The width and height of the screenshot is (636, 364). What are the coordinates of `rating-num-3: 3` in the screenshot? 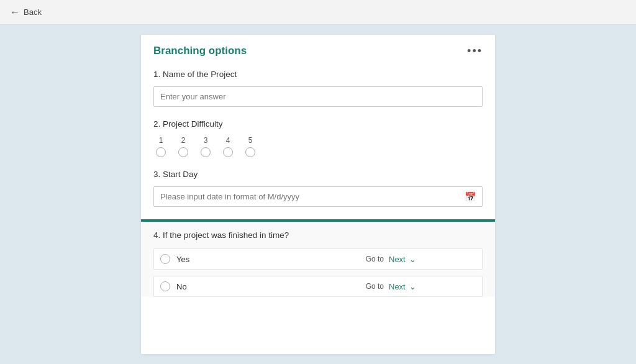 It's located at (206, 140).